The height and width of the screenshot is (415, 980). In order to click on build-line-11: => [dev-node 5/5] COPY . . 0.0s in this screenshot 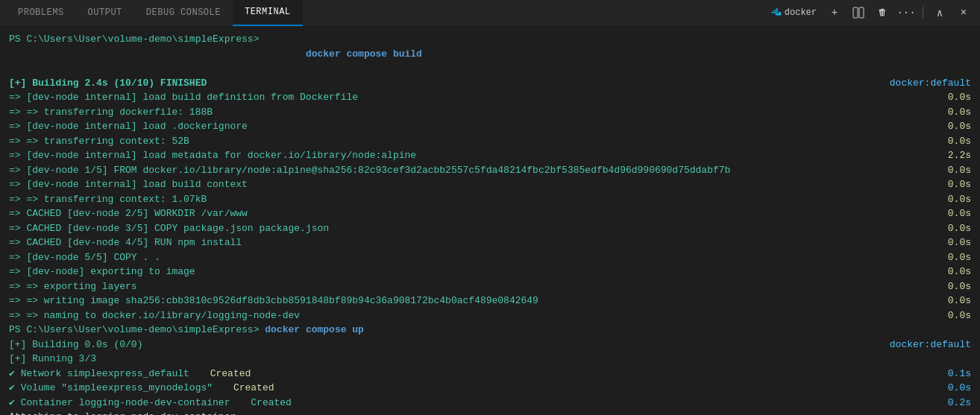, I will do `click(490, 258)`.